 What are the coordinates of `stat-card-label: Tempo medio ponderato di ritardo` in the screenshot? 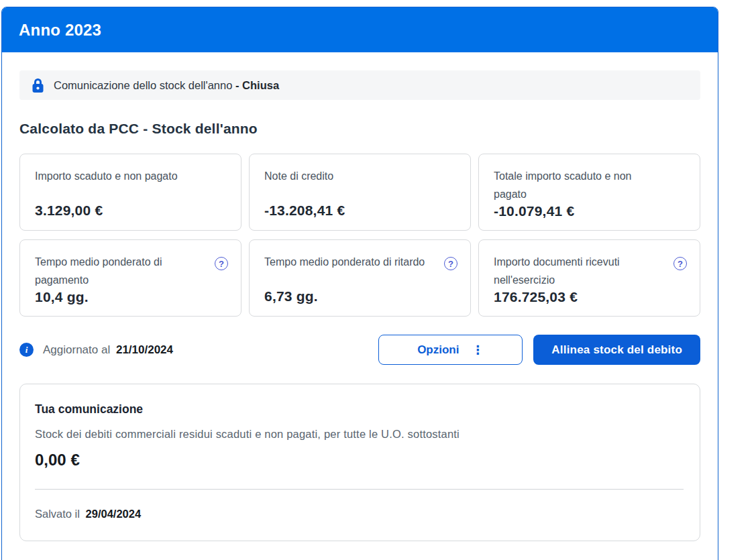 It's located at (360, 262).